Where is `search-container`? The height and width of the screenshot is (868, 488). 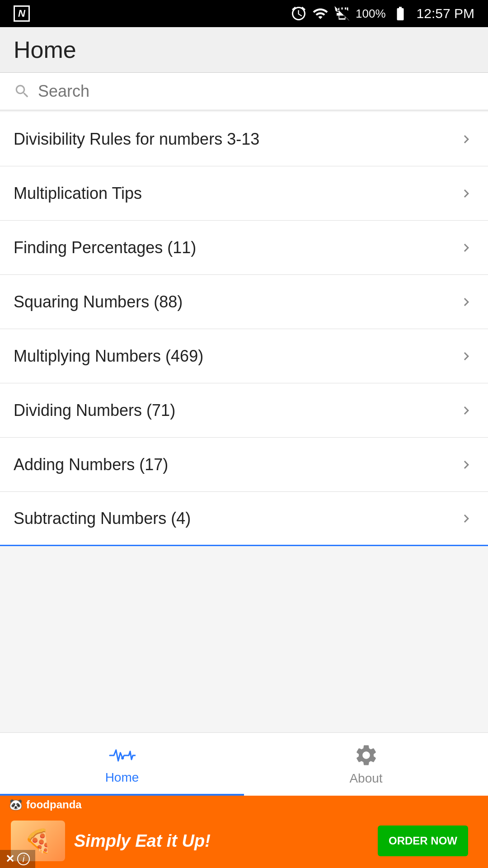 search-container is located at coordinates (244, 91).